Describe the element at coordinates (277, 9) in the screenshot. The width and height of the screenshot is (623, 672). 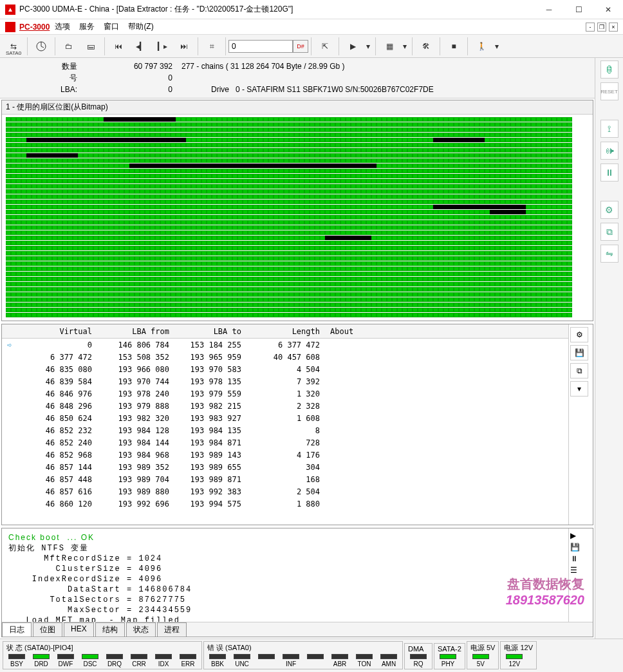
I see `window-title: PC-3000 UDMA-E - China - [Data Extractor…` at that location.